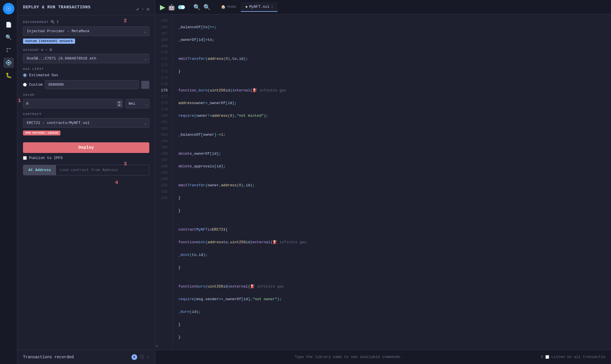 The height and width of the screenshot is (364, 611). I want to click on ln-193: 193, so click(164, 198).